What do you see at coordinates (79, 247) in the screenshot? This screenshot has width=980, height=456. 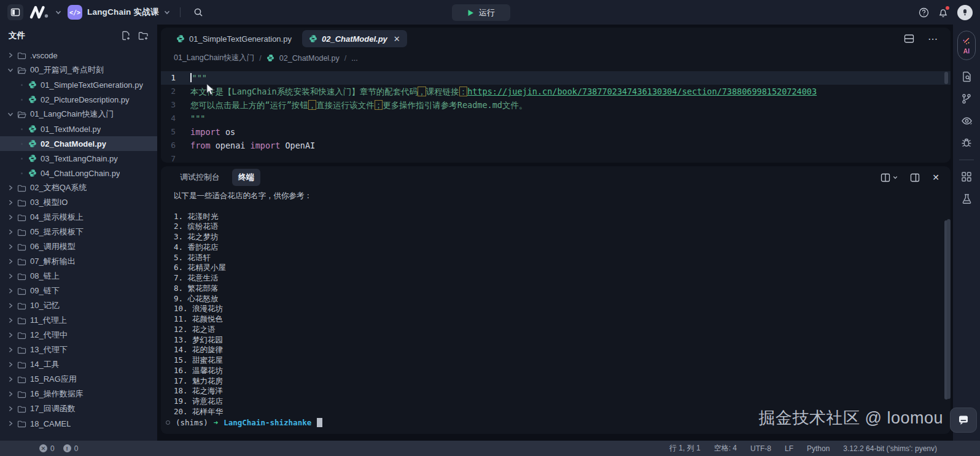 I see `tree-folder: 06_调用模型` at bounding box center [79, 247].